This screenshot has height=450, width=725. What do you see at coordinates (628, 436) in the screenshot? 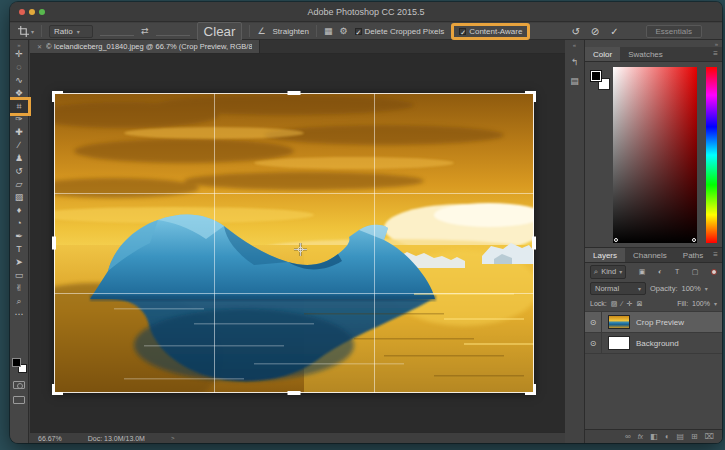
I see `link-layers-icon: ∞` at bounding box center [628, 436].